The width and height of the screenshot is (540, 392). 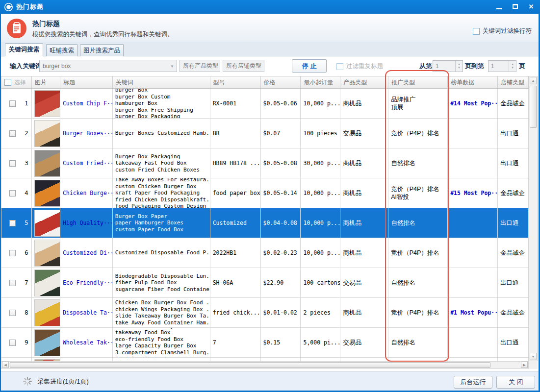 I want to click on title-link: Chicken Burge···, so click(x=87, y=193).